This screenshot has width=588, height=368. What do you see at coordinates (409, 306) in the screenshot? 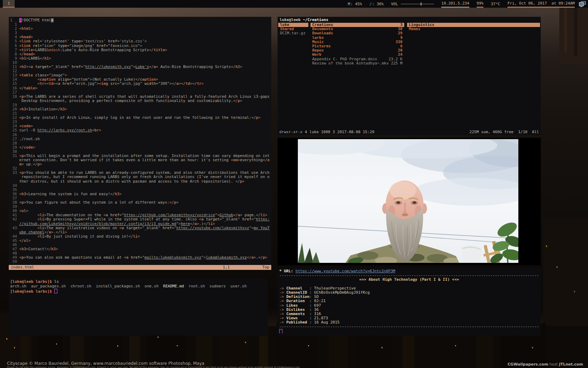
I see `video-info-fields: -> Channel : ThuleanPerspective-> Channe…` at bounding box center [409, 306].